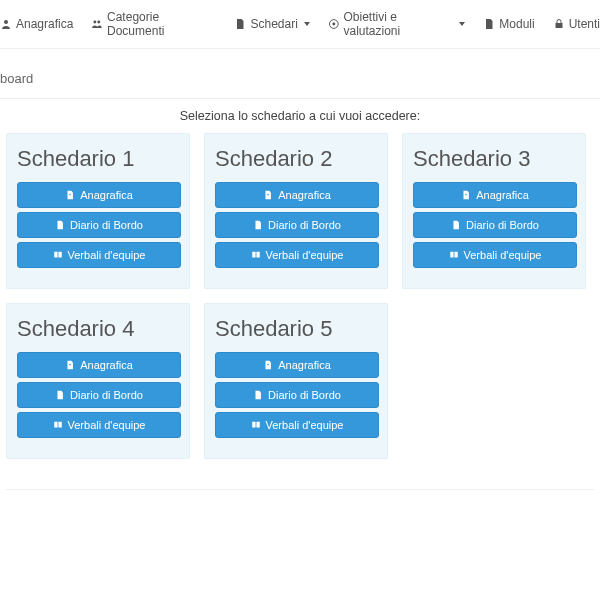 The height and width of the screenshot is (600, 600). I want to click on nav-label: Obiettivi e valutazioni, so click(398, 24).